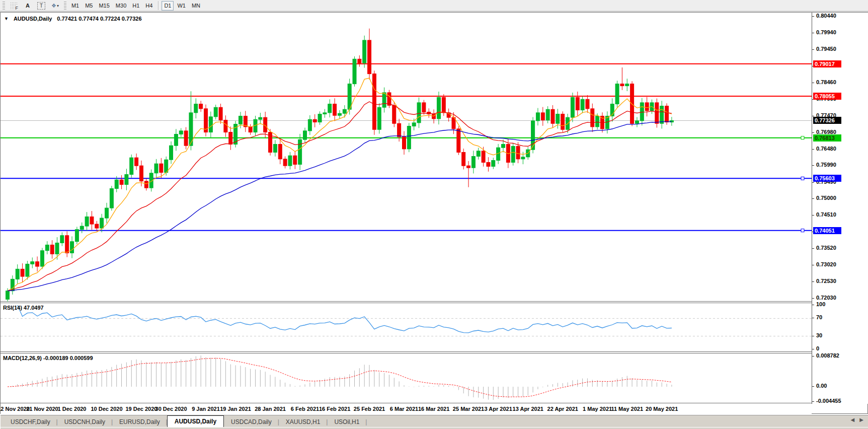 The image size is (868, 429). I want to click on text-label-button: A, so click(28, 6).